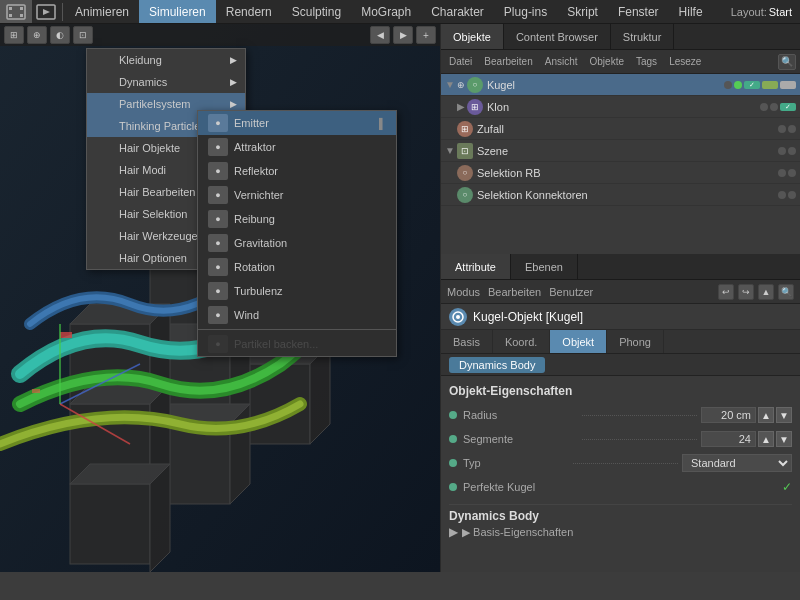 Image resolution: width=800 pixels, height=600 pixels. What do you see at coordinates (400, 12) in the screenshot?
I see `menu-bar: Animieren Simulieren Rendern Sculpting M…` at bounding box center [400, 12].